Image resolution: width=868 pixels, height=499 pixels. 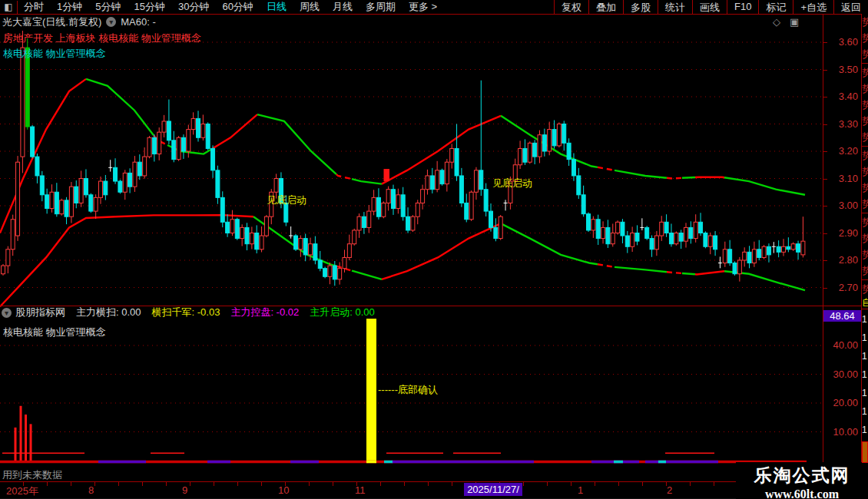 What do you see at coordinates (842, 316) in the screenshot?
I see `indicator-current-value: 48.64` at bounding box center [842, 316].